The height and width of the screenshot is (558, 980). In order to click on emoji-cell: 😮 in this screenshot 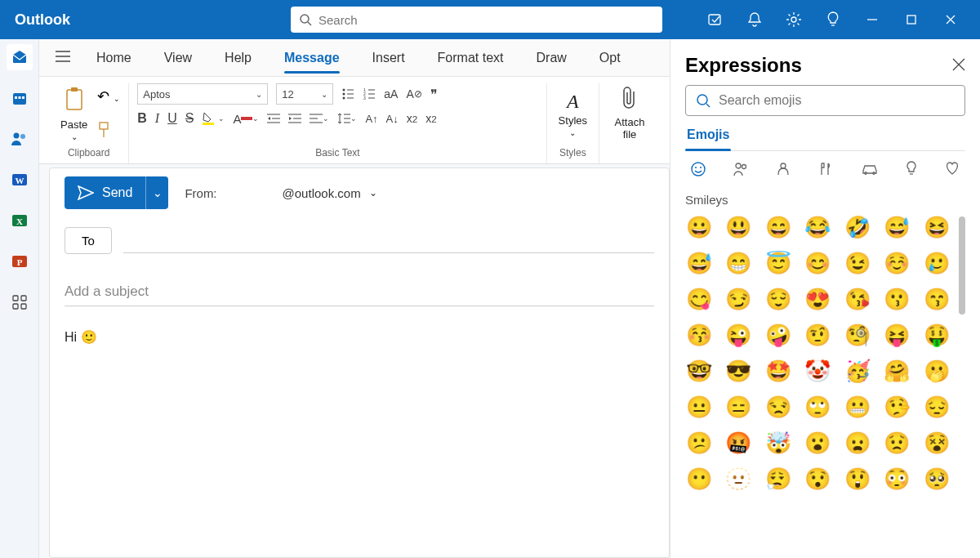, I will do `click(817, 443)`.